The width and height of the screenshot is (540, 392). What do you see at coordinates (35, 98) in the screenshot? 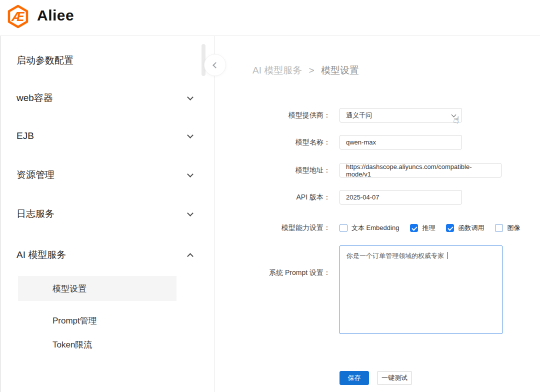
I see `sidebar-item-label: web容器` at bounding box center [35, 98].